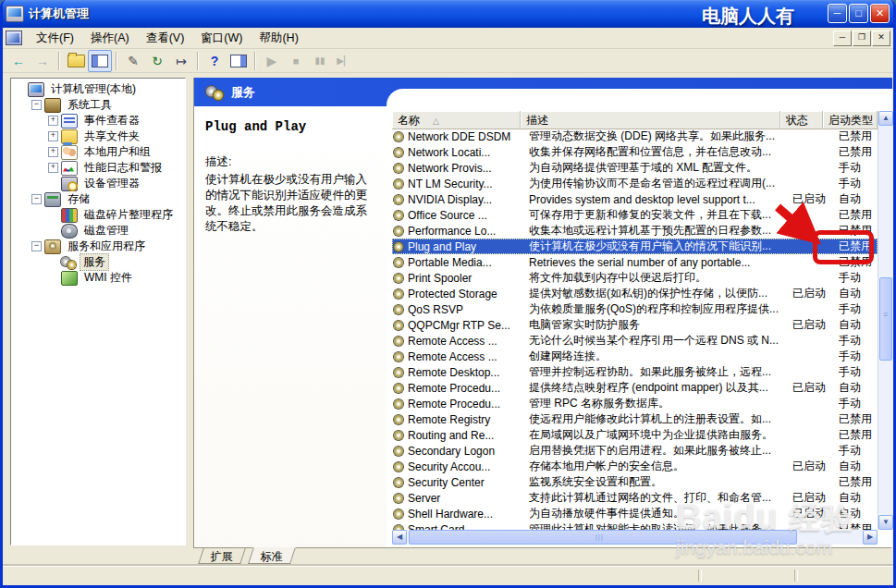  What do you see at coordinates (399, 537) in the screenshot?
I see `scroll-left-button: ◀` at bounding box center [399, 537].